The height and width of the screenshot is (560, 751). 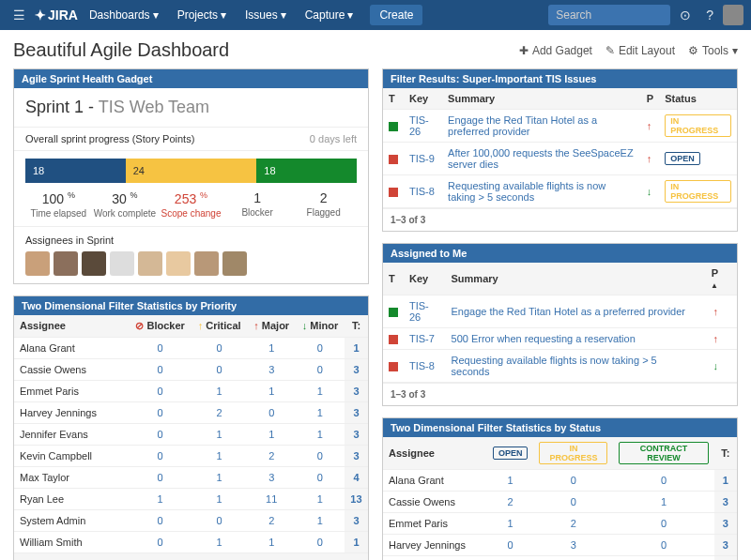 I want to click on notifications-icon: ⊙, so click(x=685, y=15).